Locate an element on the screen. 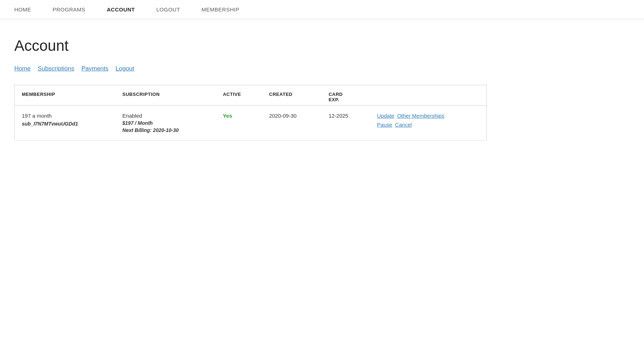  col-header-subscription: SUBSCRIPTION is located at coordinates (165, 95).